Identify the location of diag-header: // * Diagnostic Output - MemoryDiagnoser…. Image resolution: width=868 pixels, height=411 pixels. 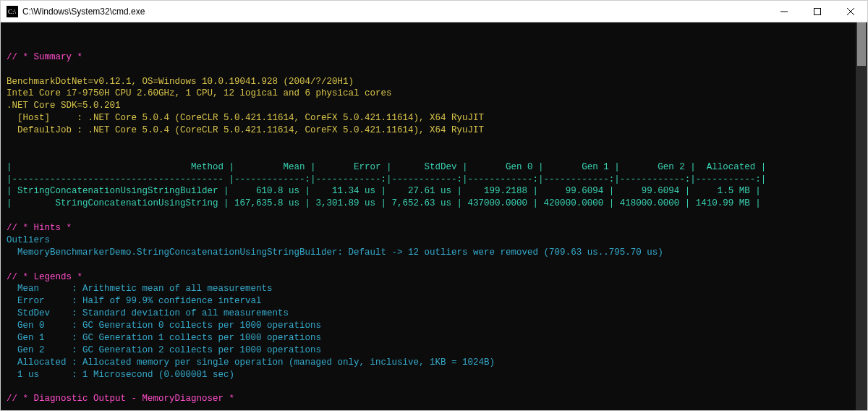
(120, 399).